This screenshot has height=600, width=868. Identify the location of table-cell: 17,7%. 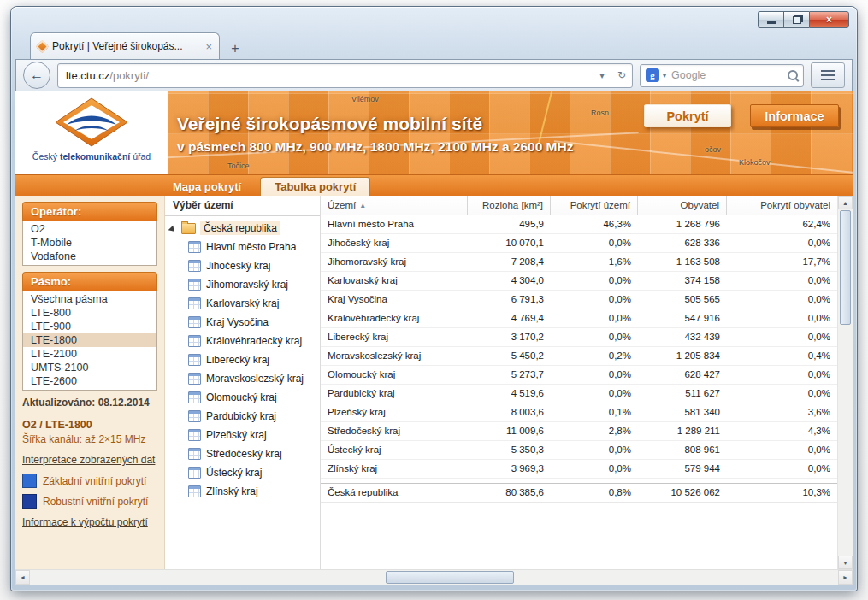
(782, 262).